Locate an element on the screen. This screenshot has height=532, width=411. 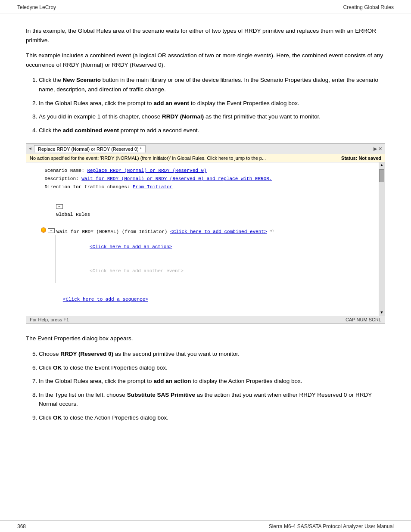
step-1-bold: New Scenario is located at coordinates (82, 80).